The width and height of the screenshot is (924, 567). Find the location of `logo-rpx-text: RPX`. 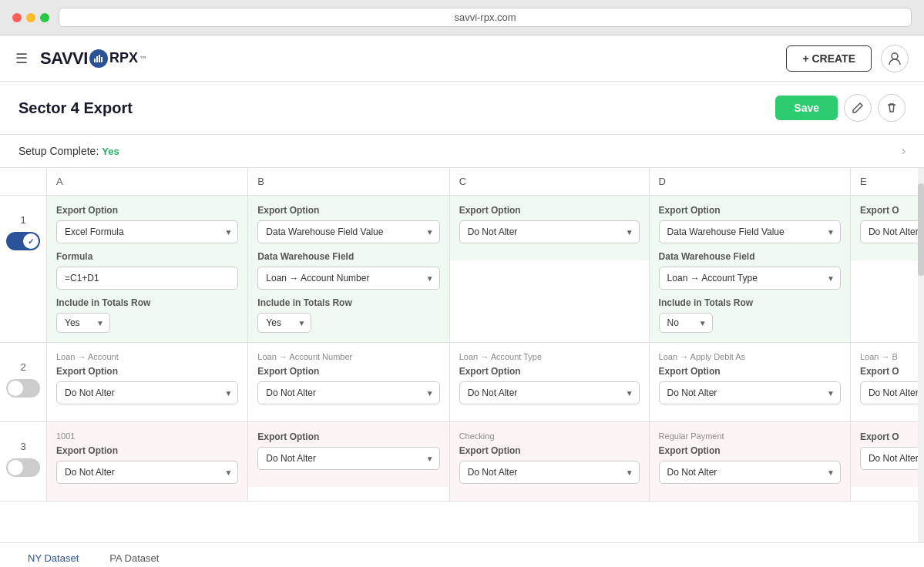

logo-rpx-text: RPX is located at coordinates (123, 59).